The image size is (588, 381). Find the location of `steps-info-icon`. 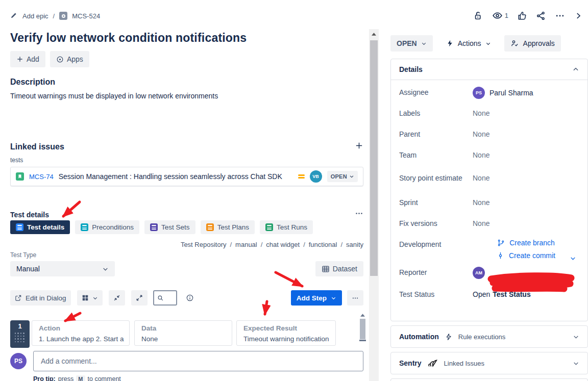

steps-info-icon is located at coordinates (190, 298).